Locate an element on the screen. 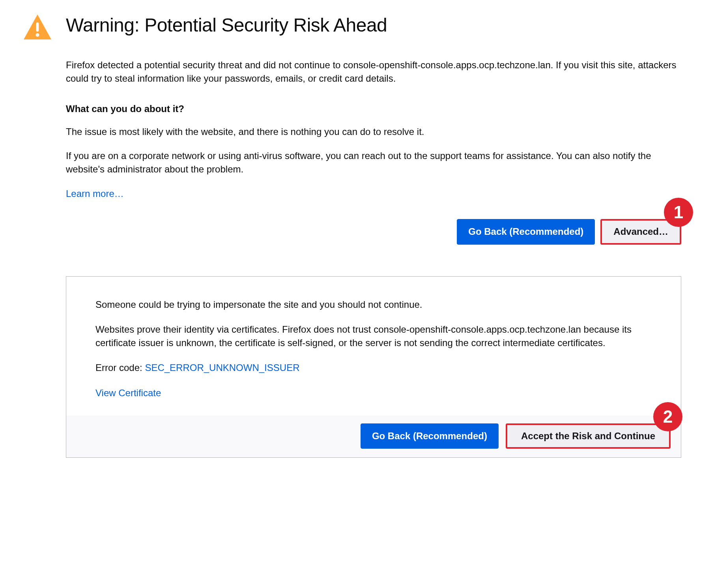  advanced-button: Advanced… is located at coordinates (641, 232).